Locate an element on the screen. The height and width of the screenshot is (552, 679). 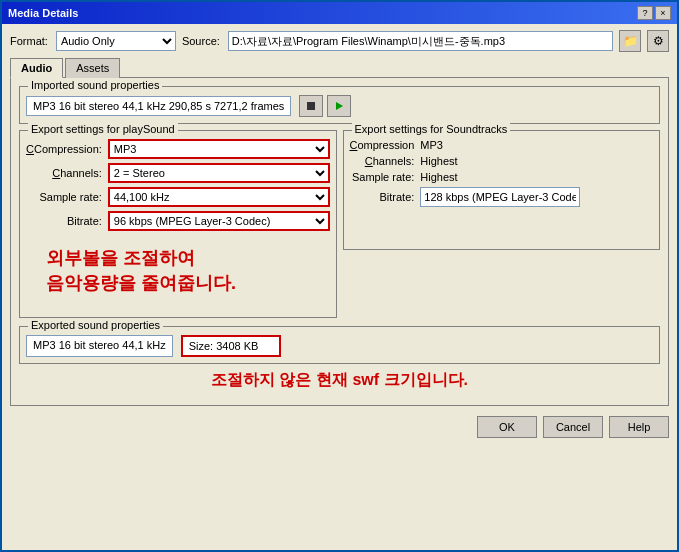
source-input is located at coordinates (420, 41).